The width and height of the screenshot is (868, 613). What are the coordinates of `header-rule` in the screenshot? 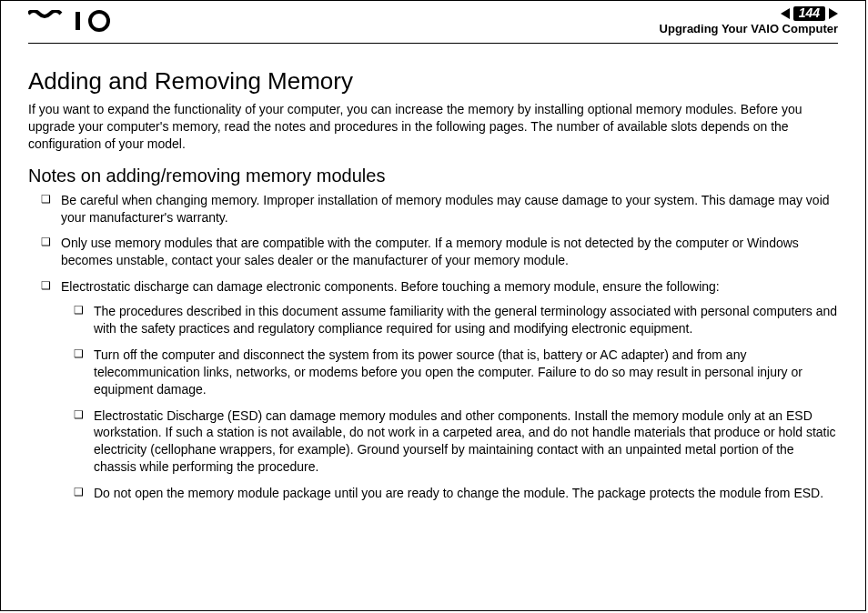 It's located at (433, 44).